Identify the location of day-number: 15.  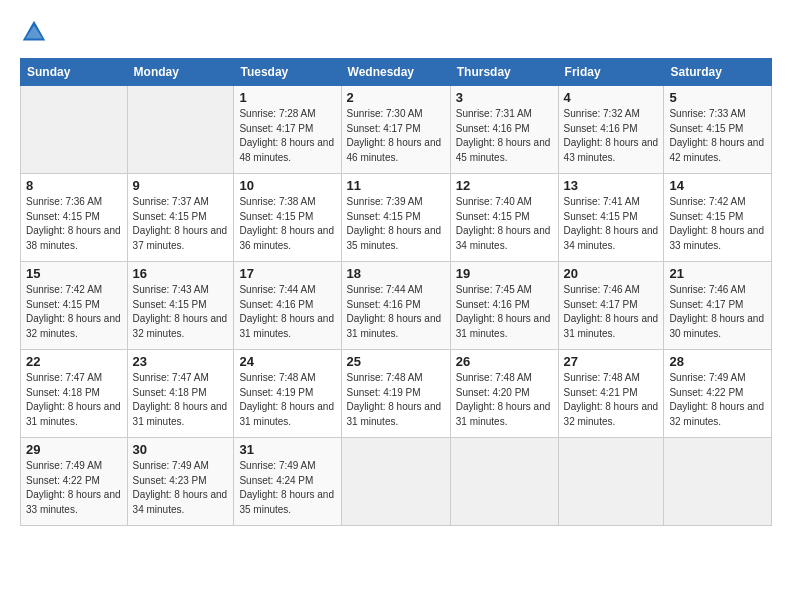
(74, 274).